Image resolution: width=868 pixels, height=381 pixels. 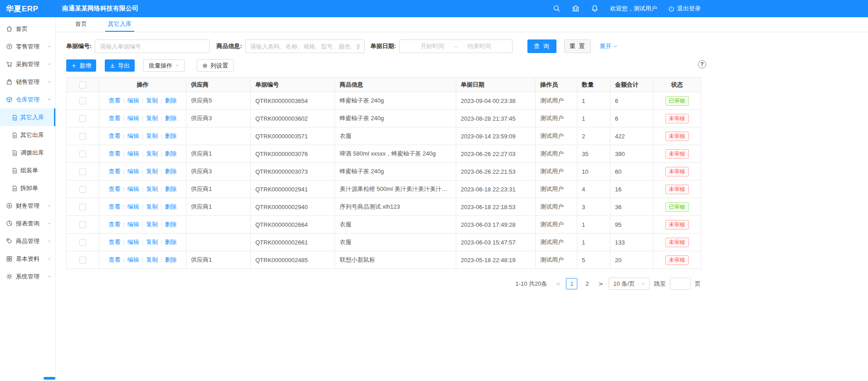 I want to click on doc-icon, so click(x=15, y=188).